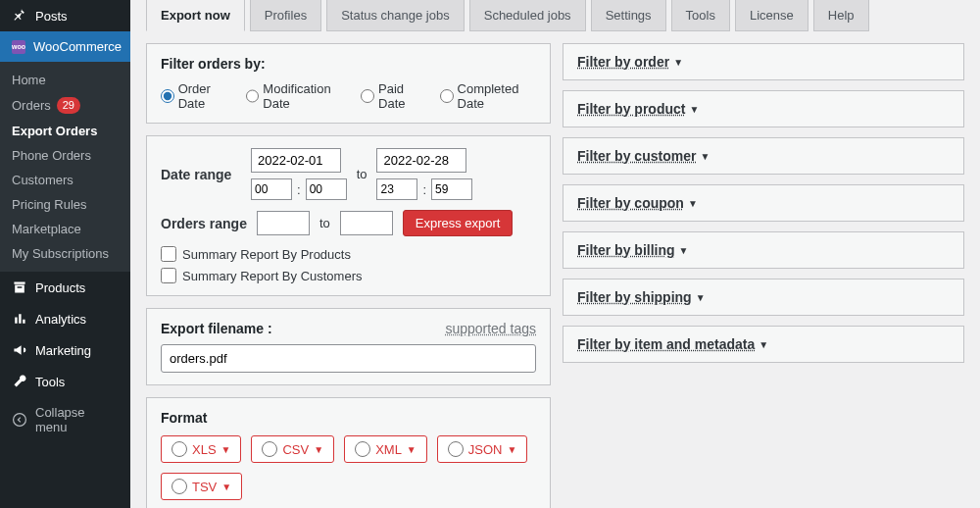 The image size is (980, 508). What do you see at coordinates (65, 229) in the screenshot?
I see `sidebar-sub-marketplace: Marketplace` at bounding box center [65, 229].